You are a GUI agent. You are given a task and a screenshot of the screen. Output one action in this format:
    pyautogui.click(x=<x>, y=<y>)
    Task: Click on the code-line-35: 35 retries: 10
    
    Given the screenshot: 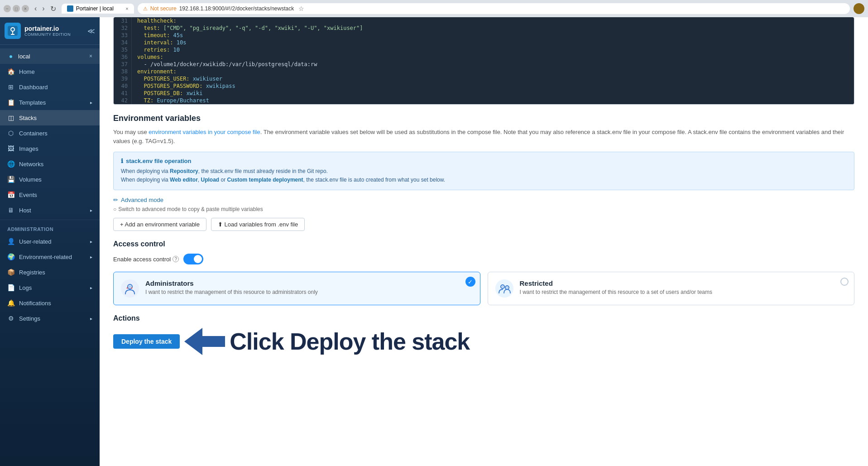 What is the action you would take?
    pyautogui.click(x=484, y=50)
    